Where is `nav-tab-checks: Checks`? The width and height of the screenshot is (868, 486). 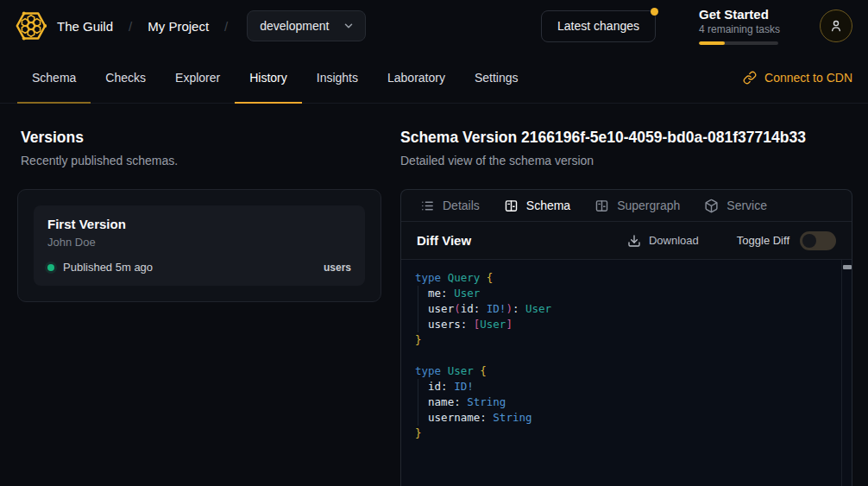 nav-tab-checks: Checks is located at coordinates (126, 78).